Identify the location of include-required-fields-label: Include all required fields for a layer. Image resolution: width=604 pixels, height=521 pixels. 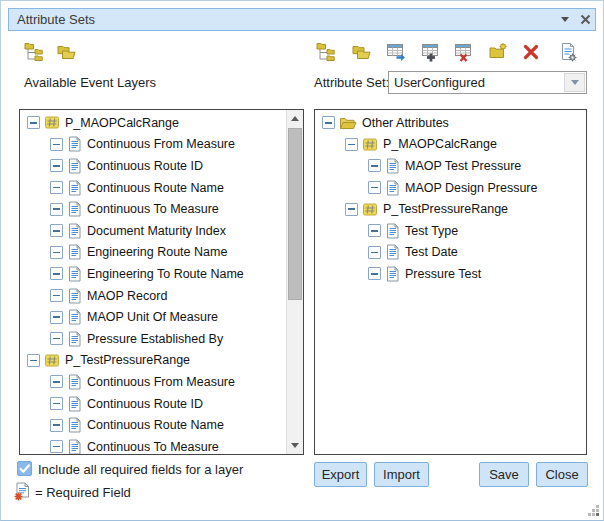
(140, 470).